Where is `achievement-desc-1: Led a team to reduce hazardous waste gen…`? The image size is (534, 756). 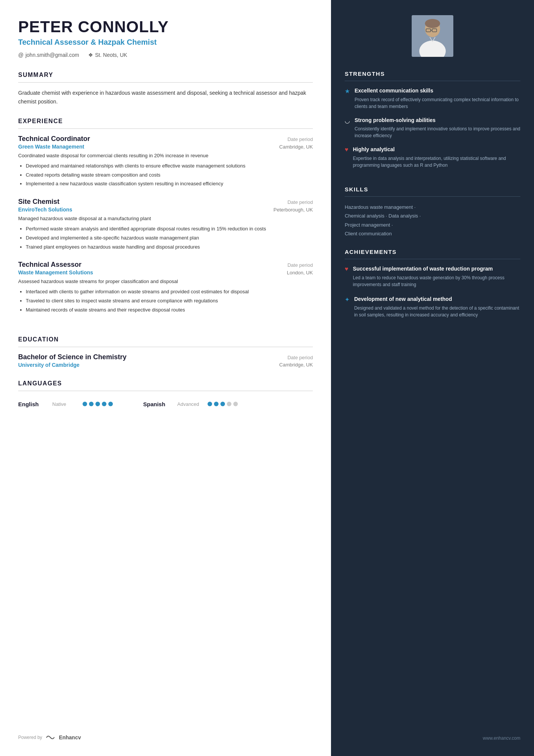 achievement-desc-1: Led a team to reduce hazardous waste gen… is located at coordinates (437, 281).